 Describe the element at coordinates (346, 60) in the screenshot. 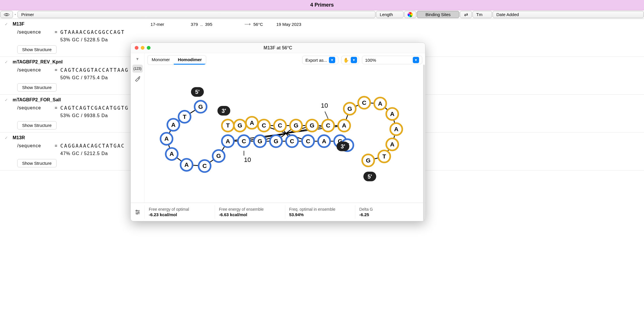

I see `hand-icon: ✋` at that location.